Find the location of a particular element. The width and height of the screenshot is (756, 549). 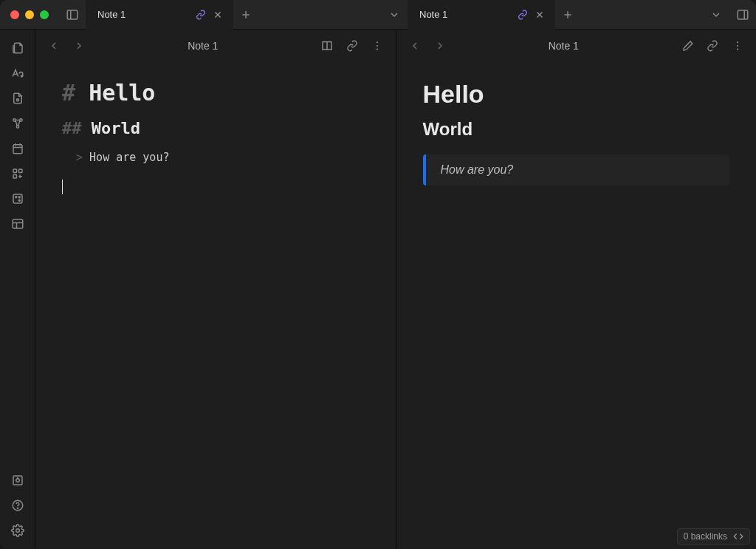

file-recovery-icon is located at coordinates (18, 98).